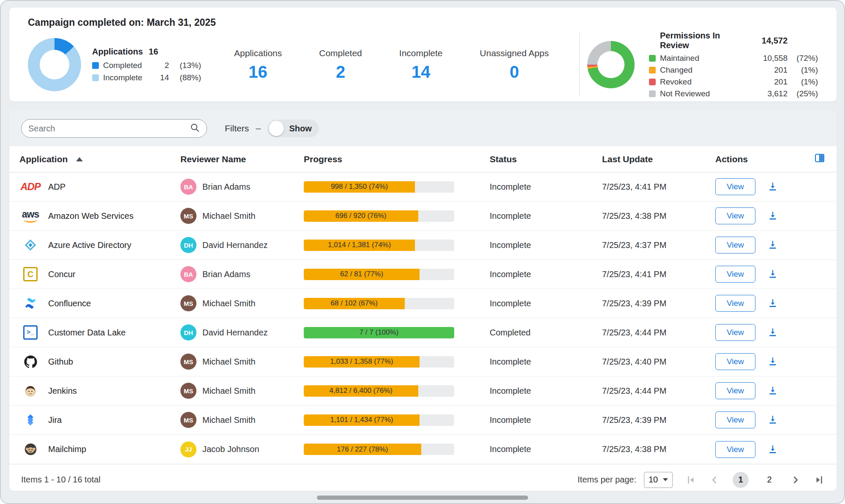 This screenshot has width=845, height=504. What do you see at coordinates (242, 159) in the screenshot?
I see `column-header-reviewer: Reviewer Name` at bounding box center [242, 159].